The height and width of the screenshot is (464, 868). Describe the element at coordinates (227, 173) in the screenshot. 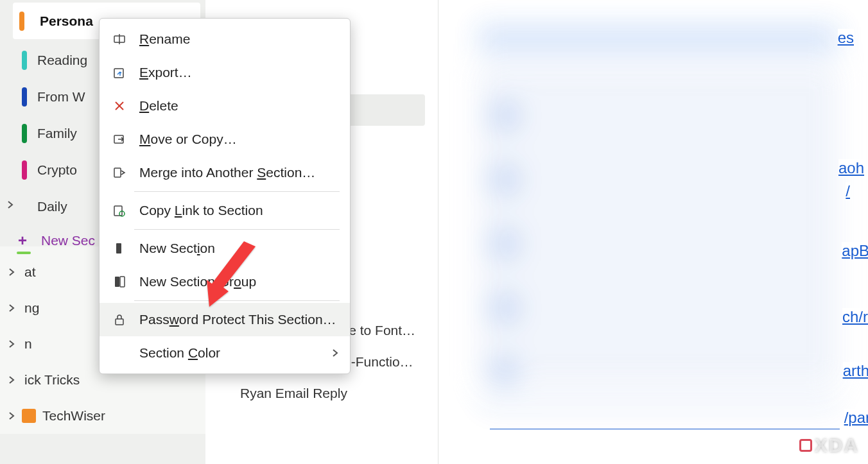

I see `menu-item-label: Merge into Another Section…` at that location.